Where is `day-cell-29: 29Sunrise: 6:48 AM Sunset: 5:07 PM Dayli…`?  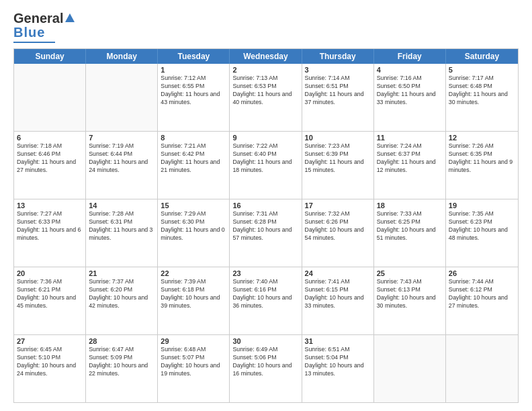
day-cell-29: 29Sunrise: 6:48 AM Sunset: 5:07 PM Dayli… is located at coordinates (193, 369).